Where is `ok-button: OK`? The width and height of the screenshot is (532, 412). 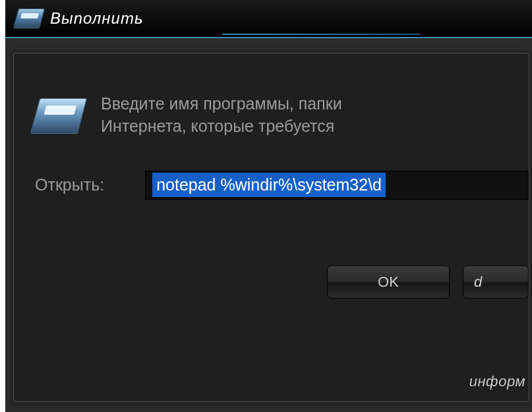
ok-button: OK is located at coordinates (388, 282).